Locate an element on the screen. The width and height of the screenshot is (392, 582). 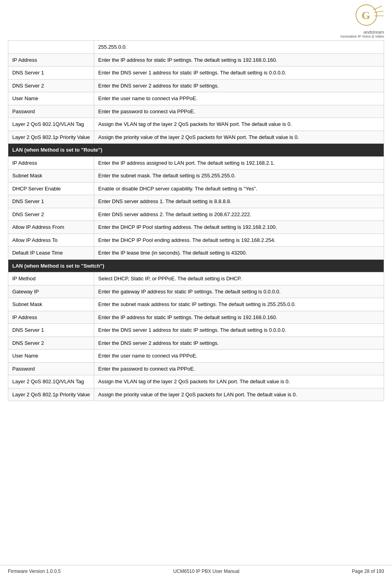
cell-value: Enter the DHCP IP Pool starting address.… is located at coordinates (239, 227).